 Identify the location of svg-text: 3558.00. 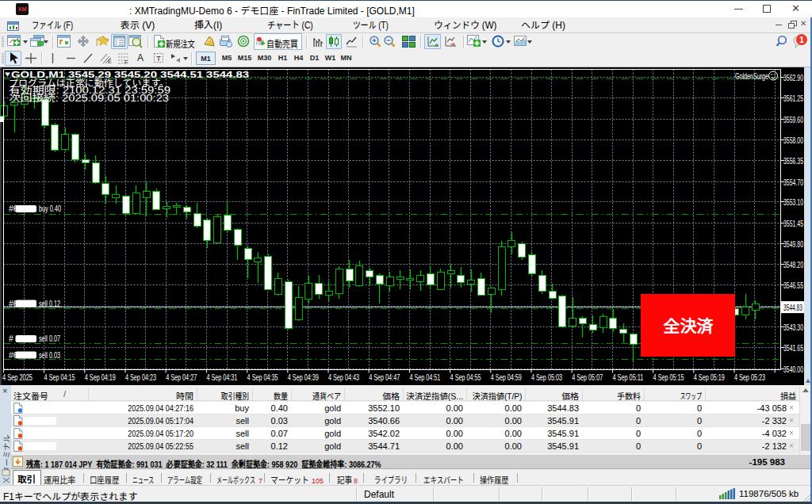
(793, 140).